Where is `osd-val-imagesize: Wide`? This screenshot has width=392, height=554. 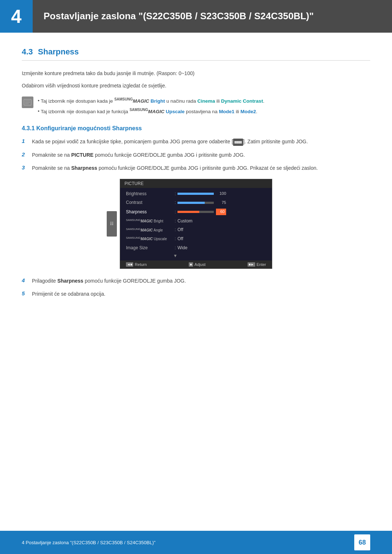 osd-val-imagesize: Wide is located at coordinates (182, 248).